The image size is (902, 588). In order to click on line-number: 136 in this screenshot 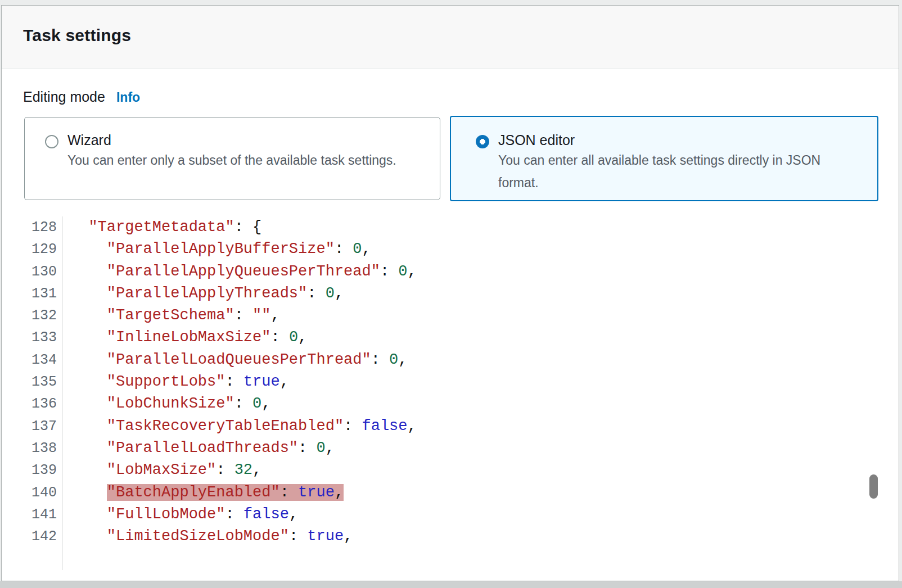, I will do `click(32, 404)`.